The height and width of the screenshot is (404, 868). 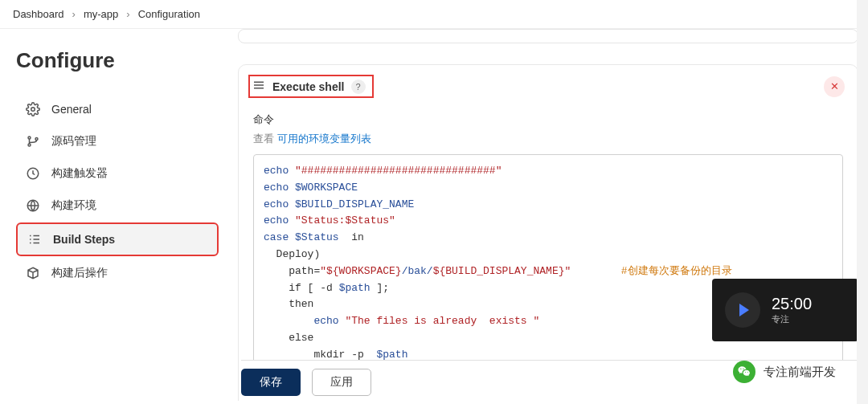 I want to click on wechat-label: 专注前端开发, so click(x=800, y=373).